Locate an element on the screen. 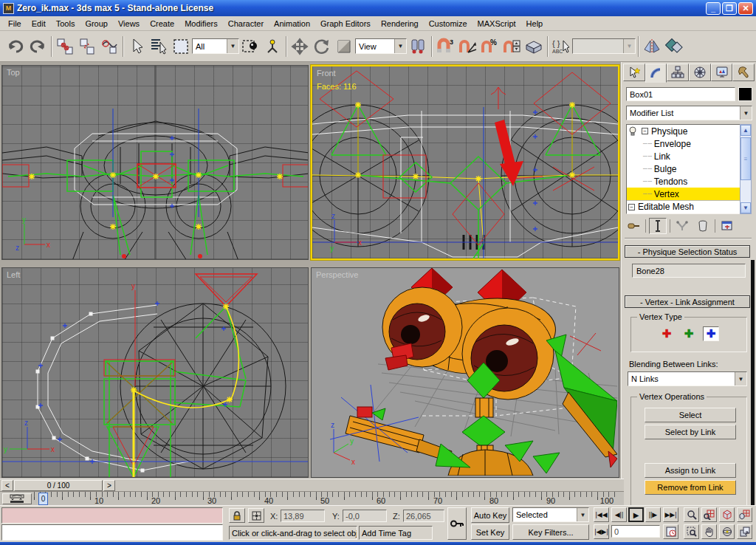  menu-graph-editors: Graph Editors is located at coordinates (346, 24).